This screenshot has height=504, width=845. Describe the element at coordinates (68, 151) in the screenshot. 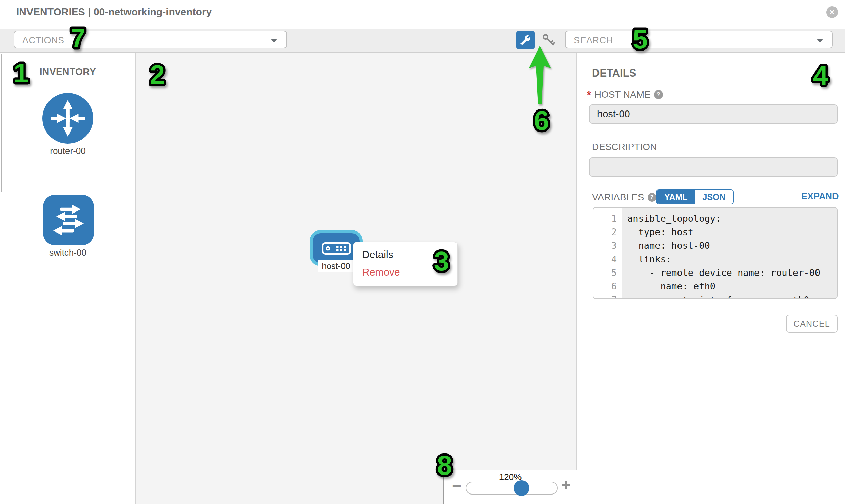

I see `device-label: router-00` at that location.